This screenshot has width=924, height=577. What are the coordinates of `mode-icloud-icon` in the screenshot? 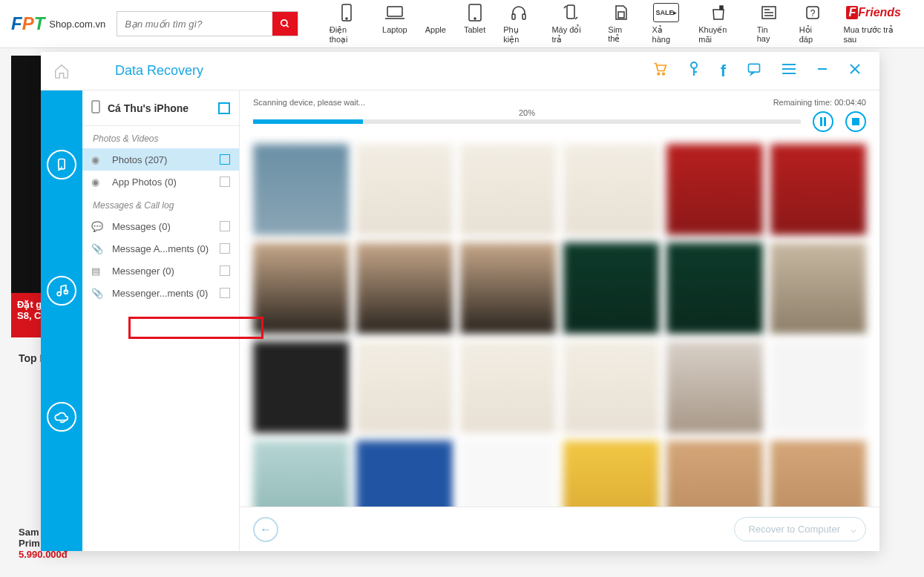 It's located at (62, 417).